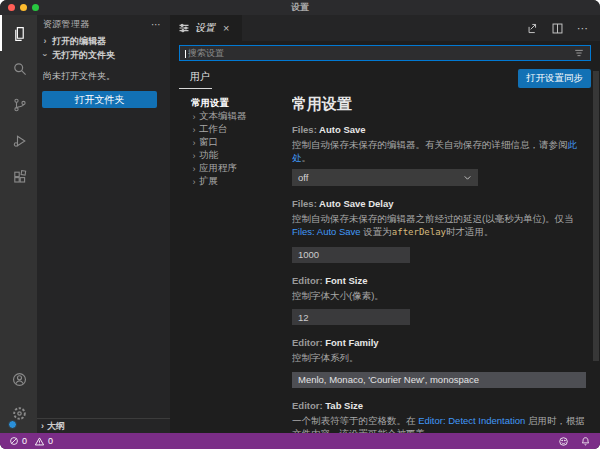 The height and width of the screenshot is (449, 600). Describe the element at coordinates (300, 8) in the screenshot. I see `title-bar: 设置` at that location.